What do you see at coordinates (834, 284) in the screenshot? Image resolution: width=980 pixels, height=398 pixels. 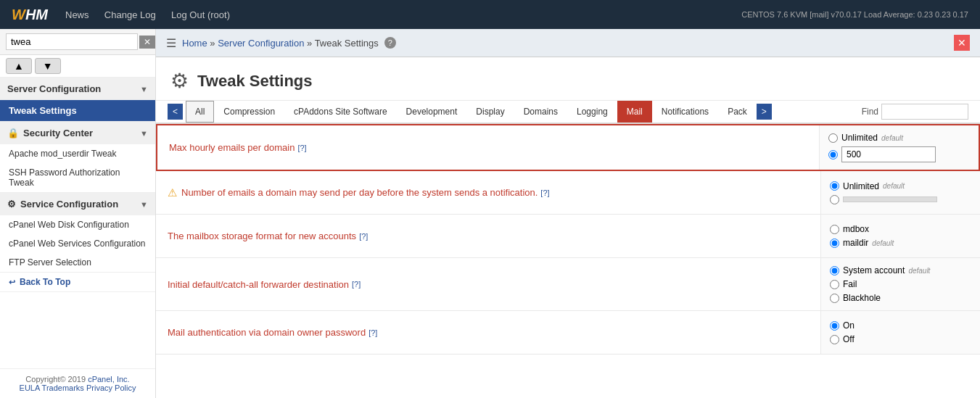 I see `radio-fail` at bounding box center [834, 284].